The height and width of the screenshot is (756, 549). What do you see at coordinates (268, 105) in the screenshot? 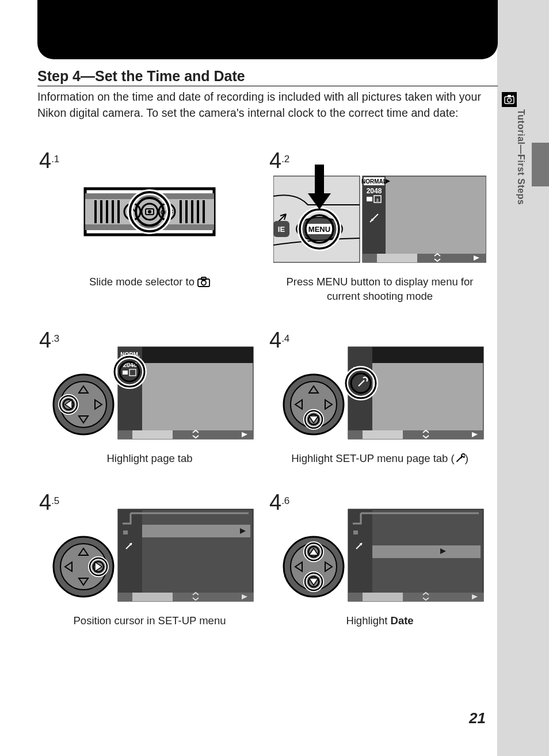
I see `intro-text: Information on the time and date of reco…` at bounding box center [268, 105].